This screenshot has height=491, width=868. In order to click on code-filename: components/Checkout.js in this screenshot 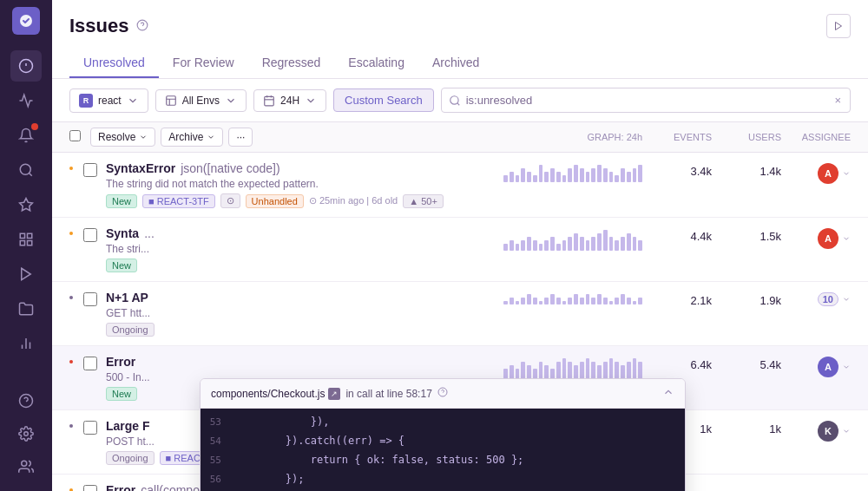, I will do `click(267, 394)`.